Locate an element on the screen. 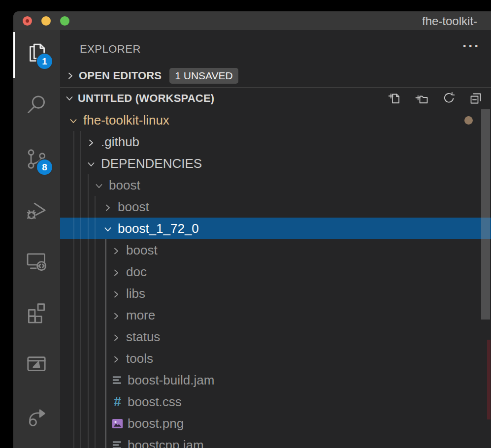 This screenshot has height=448, width=491. run-debug-icon is located at coordinates (36, 212).